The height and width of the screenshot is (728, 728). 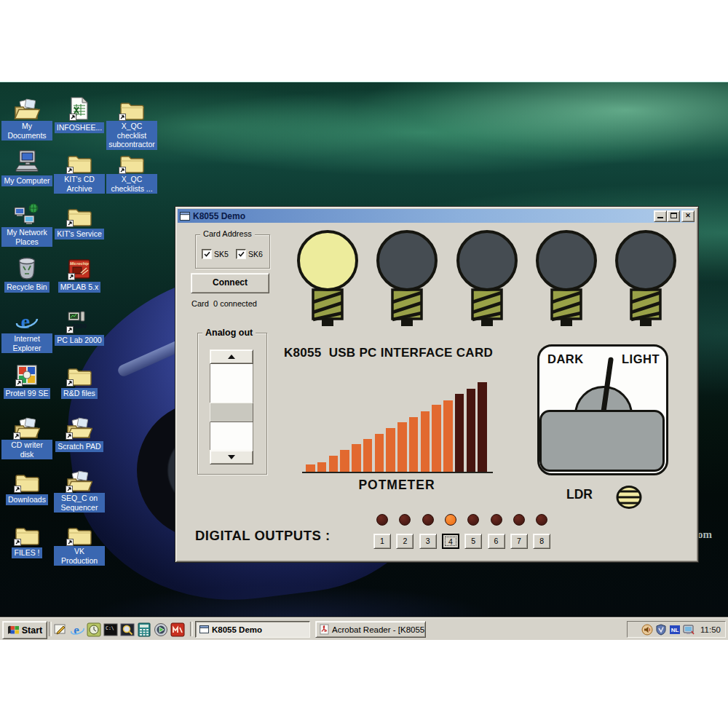 I want to click on checkbox-sk5: SK5, so click(x=215, y=254).